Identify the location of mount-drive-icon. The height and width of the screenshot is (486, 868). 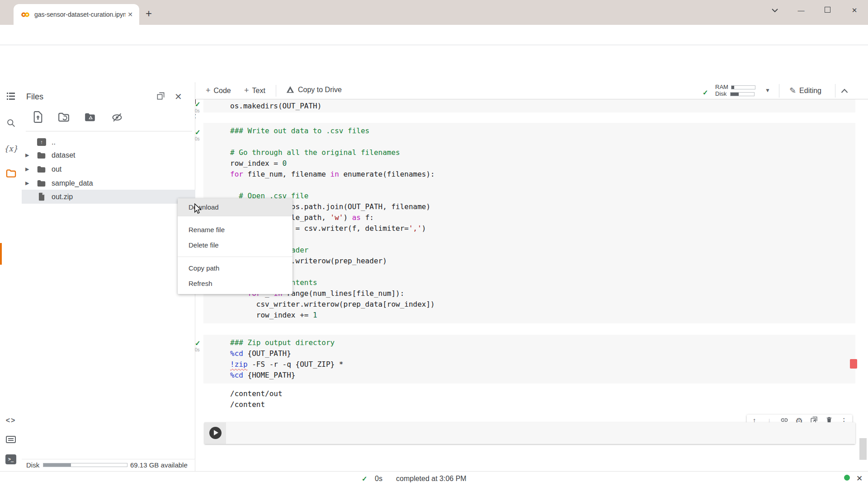
(90, 118).